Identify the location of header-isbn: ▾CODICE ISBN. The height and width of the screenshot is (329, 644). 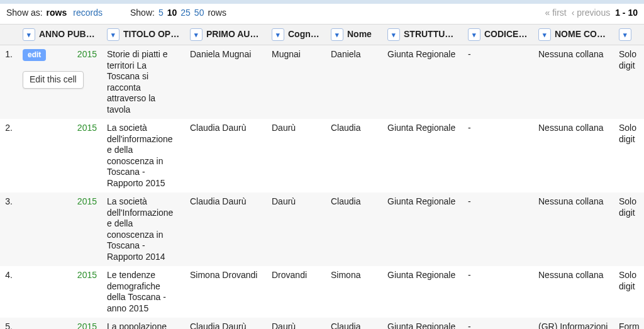
(498, 35).